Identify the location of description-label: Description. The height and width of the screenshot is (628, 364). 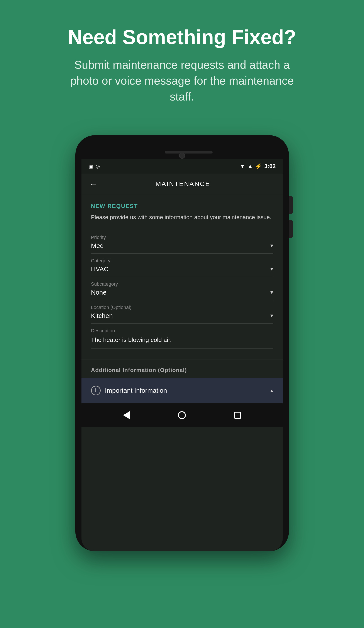
(182, 331).